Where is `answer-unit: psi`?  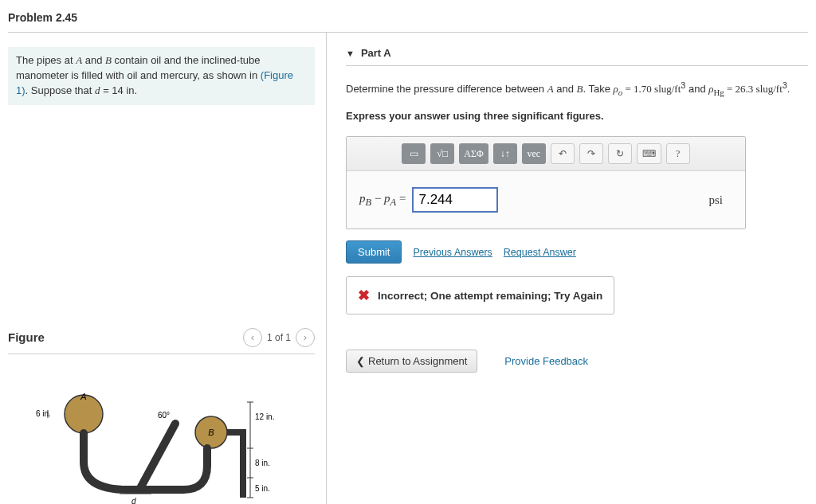 answer-unit: psi is located at coordinates (716, 201).